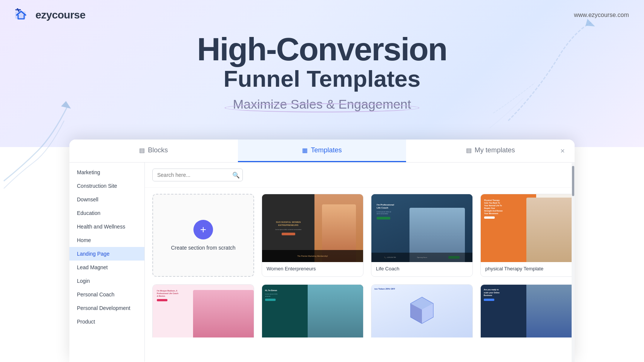 The height and width of the screenshot is (362, 644). What do you see at coordinates (313, 235) in the screenshot?
I see `template-card-women-entrepreneurs: SUCCESSFUL WOMENENTREPRENEURS Lorem ipsu…` at bounding box center [313, 235].